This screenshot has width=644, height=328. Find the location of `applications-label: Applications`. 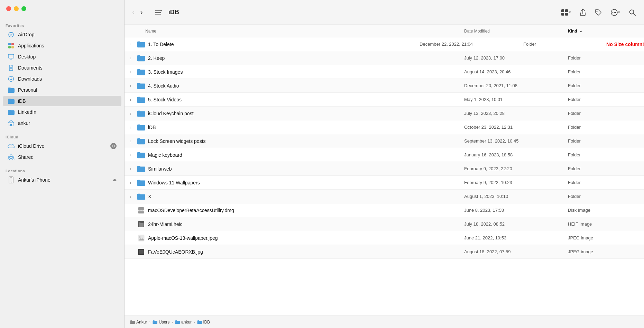

applications-label: Applications is located at coordinates (31, 46).